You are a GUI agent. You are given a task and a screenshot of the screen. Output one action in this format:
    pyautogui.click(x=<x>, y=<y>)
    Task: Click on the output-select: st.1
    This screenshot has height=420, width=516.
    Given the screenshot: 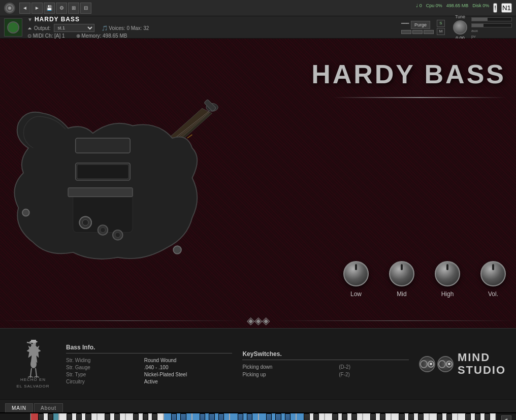 What is the action you would take?
    pyautogui.click(x=74, y=28)
    